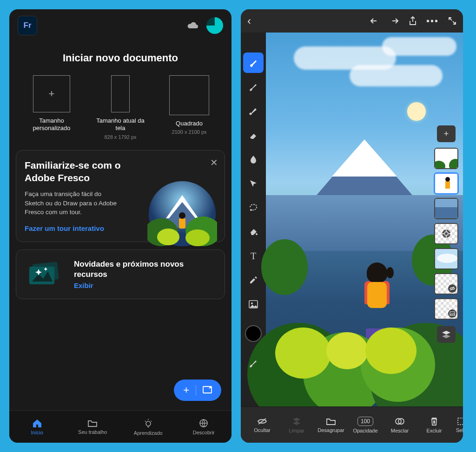 Image resolution: width=476 pixels, height=452 pixels. What do you see at coordinates (207, 390) in the screenshot?
I see `import-icon` at bounding box center [207, 390].